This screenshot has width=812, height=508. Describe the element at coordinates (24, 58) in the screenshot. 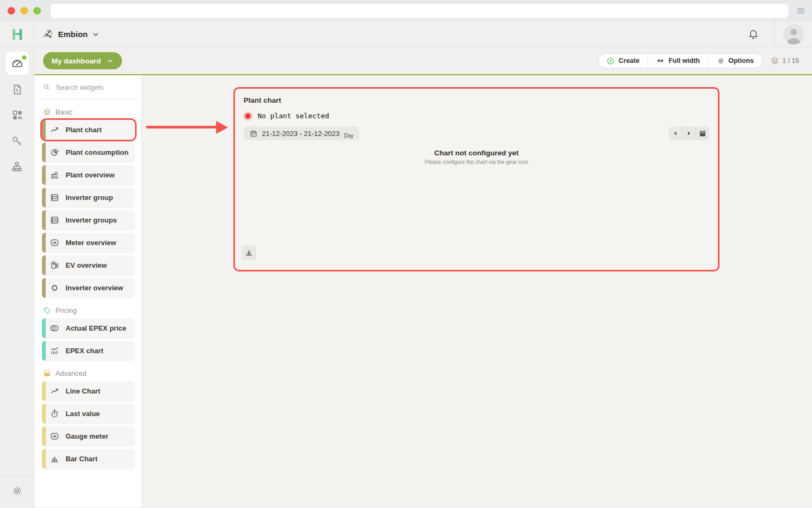

I see `active-indicator-dot` at that location.